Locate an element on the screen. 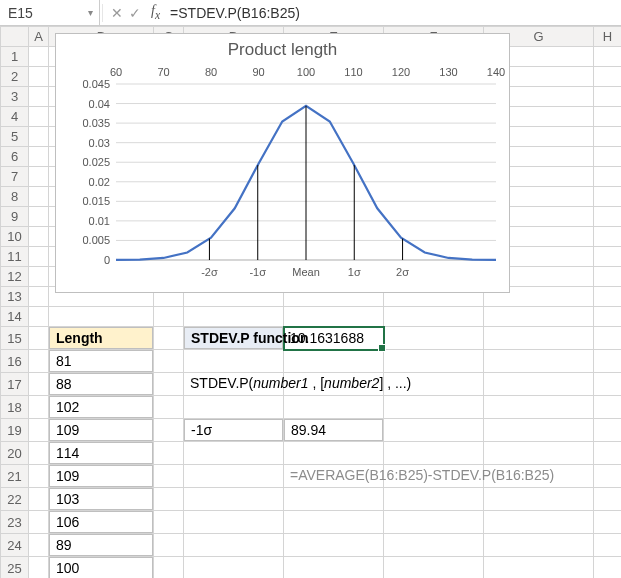 This screenshot has height=578, width=621. cell-B23: 106 is located at coordinates (102, 522).